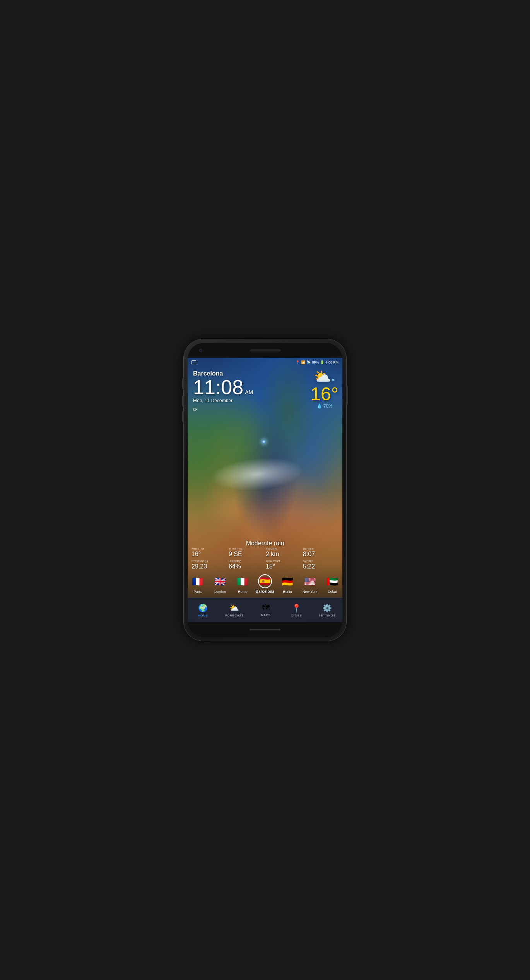  I want to click on sunset-stat: Sunset 5:22, so click(321, 565).